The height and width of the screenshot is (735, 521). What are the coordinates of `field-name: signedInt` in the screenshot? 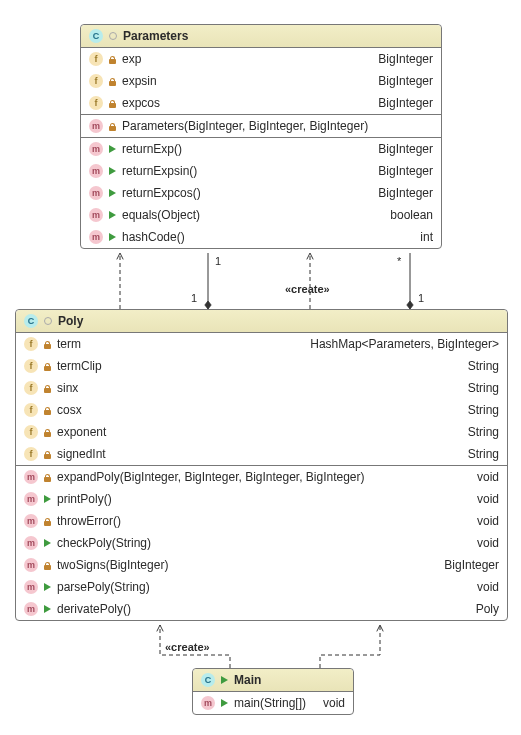 It's located at (82, 454).